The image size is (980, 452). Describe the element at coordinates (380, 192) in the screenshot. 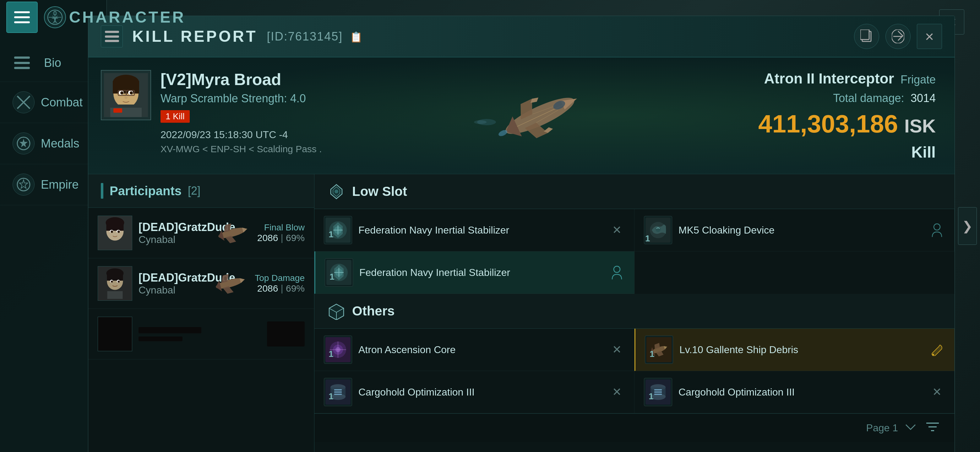

I see `low-slot-title: Low Slot` at that location.